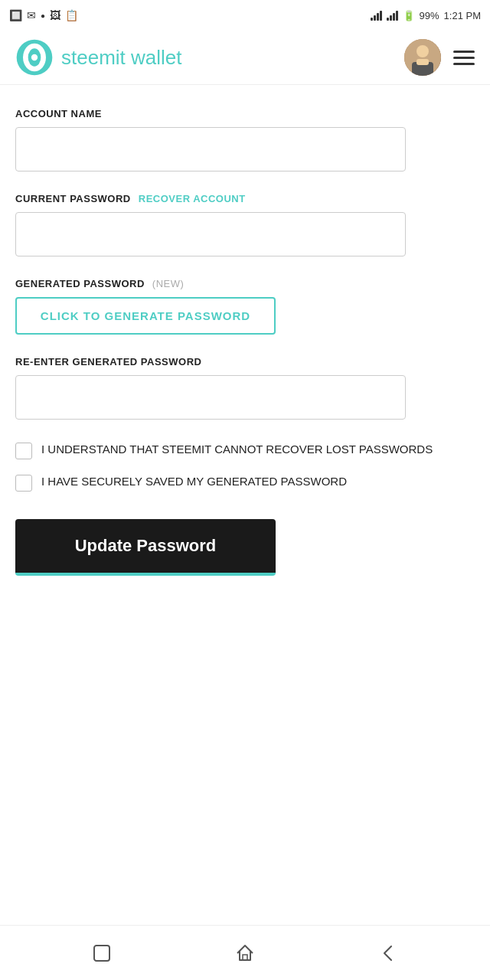  What do you see at coordinates (388, 953) in the screenshot?
I see `nav-back-button` at bounding box center [388, 953].